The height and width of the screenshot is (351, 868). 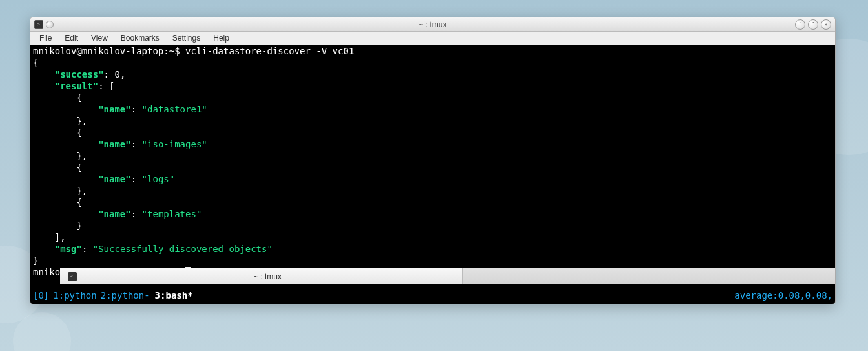 What do you see at coordinates (140, 38) in the screenshot?
I see `menu-bookmarks: Bookmarks` at bounding box center [140, 38].